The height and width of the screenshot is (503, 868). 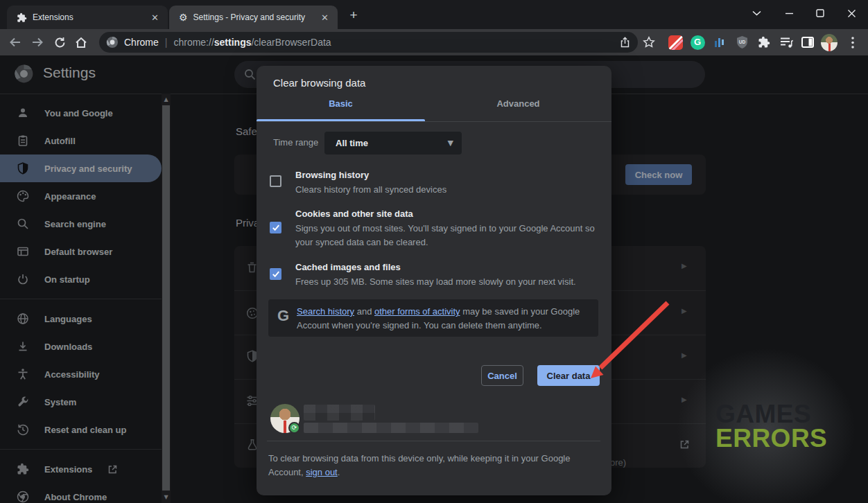 What do you see at coordinates (771, 414) in the screenshot?
I see `watermark-line1: GAMES` at bounding box center [771, 414].